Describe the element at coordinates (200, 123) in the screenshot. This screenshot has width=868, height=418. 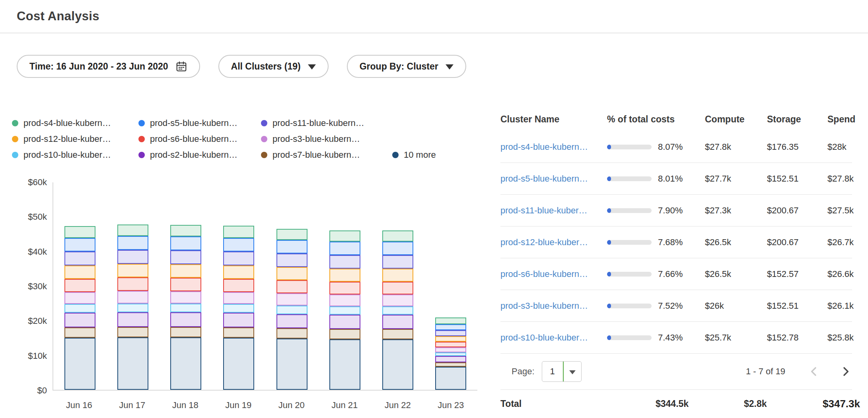
I see `legend-item: prod-s5-blue-kubern…` at that location.